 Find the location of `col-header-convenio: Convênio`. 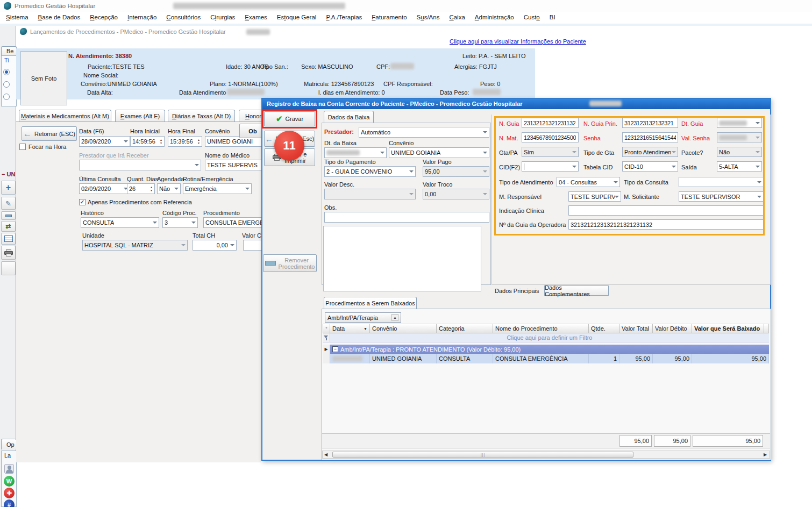

col-header-convenio: Convênio is located at coordinates (403, 329).